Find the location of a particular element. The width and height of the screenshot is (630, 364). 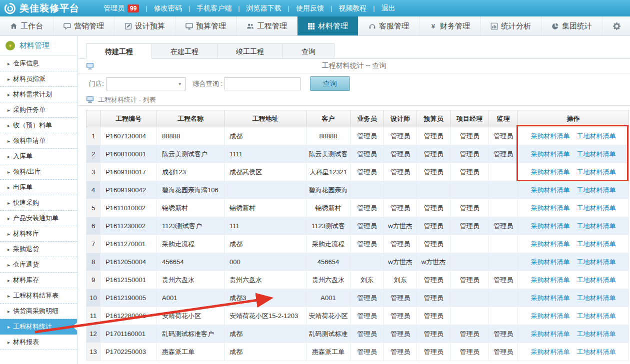

sidebar-item-8: ▸领料/出库 is located at coordinates (38, 172).